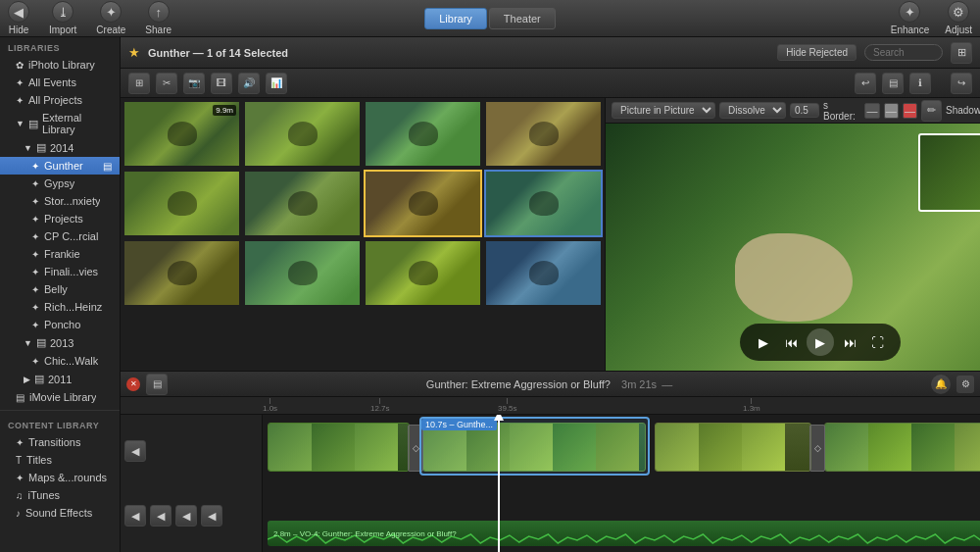  Describe the element at coordinates (666, 384) in the screenshot. I see `timeline-dash: —` at that location.